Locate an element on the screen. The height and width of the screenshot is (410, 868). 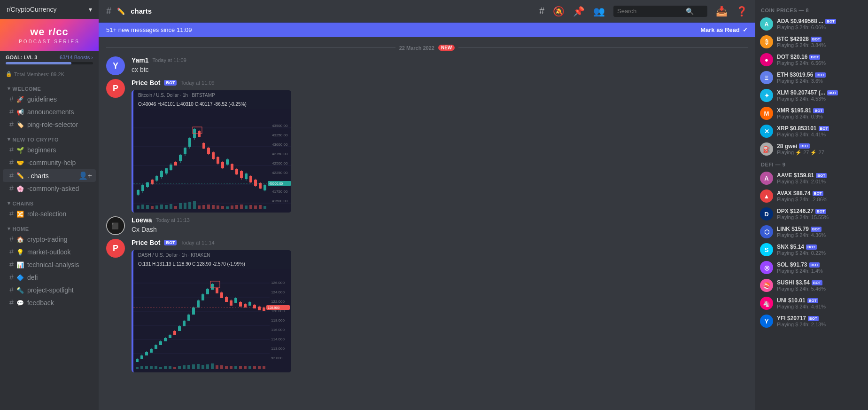
channel-commonly-asked: # 🌸 -commonly-asked is located at coordinates (49, 189).